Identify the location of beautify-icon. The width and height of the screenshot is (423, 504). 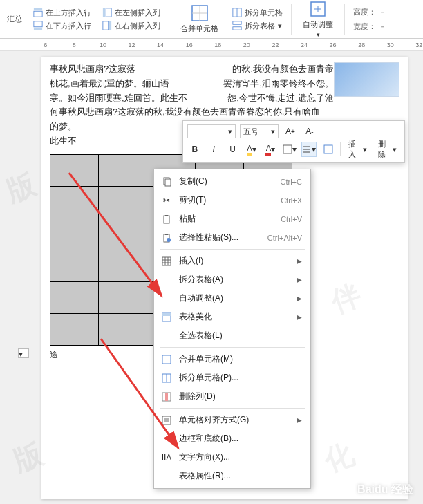
(167, 317).